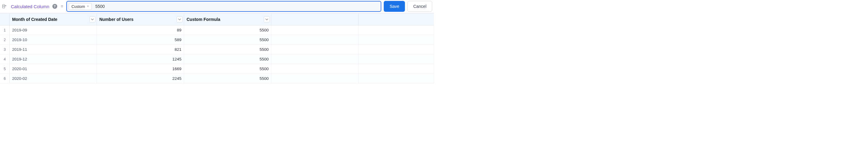  I want to click on cancel-button: Cancel, so click(420, 6).